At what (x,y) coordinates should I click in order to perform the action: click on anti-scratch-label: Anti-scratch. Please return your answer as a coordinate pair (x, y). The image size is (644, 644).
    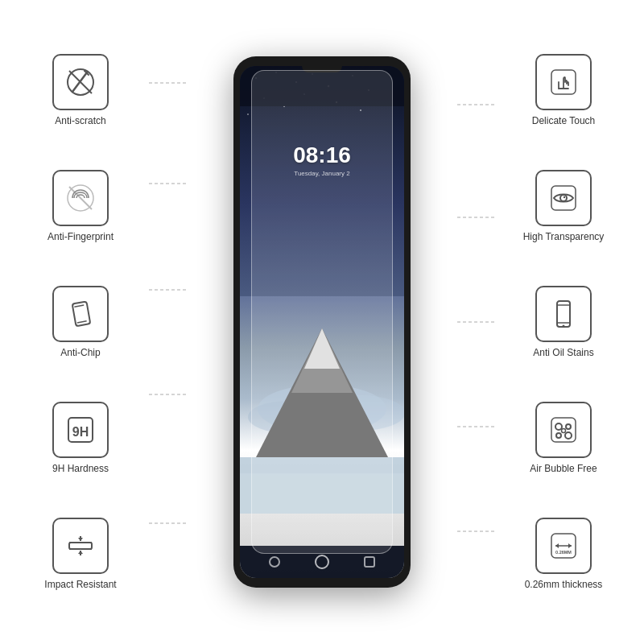
    Looking at the image, I should click on (80, 121).